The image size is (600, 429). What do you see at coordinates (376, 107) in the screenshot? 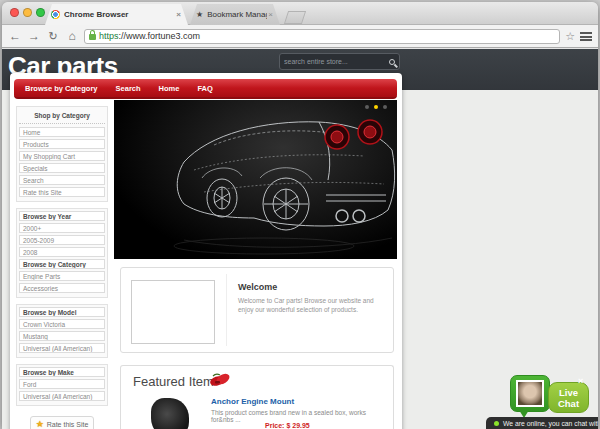
I see `carousel-dots` at bounding box center [376, 107].